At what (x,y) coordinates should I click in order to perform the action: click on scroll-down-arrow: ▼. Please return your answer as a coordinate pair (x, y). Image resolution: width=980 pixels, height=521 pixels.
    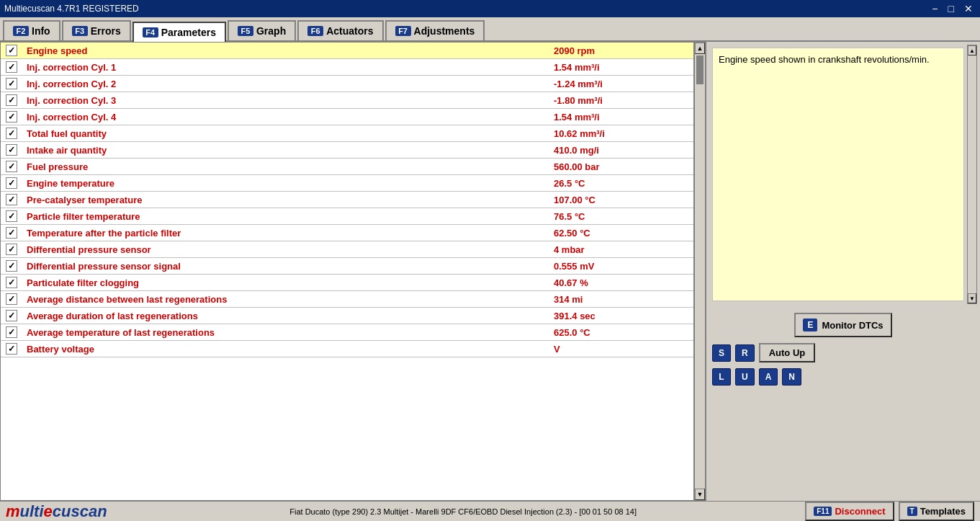
    Looking at the image, I should click on (700, 494).